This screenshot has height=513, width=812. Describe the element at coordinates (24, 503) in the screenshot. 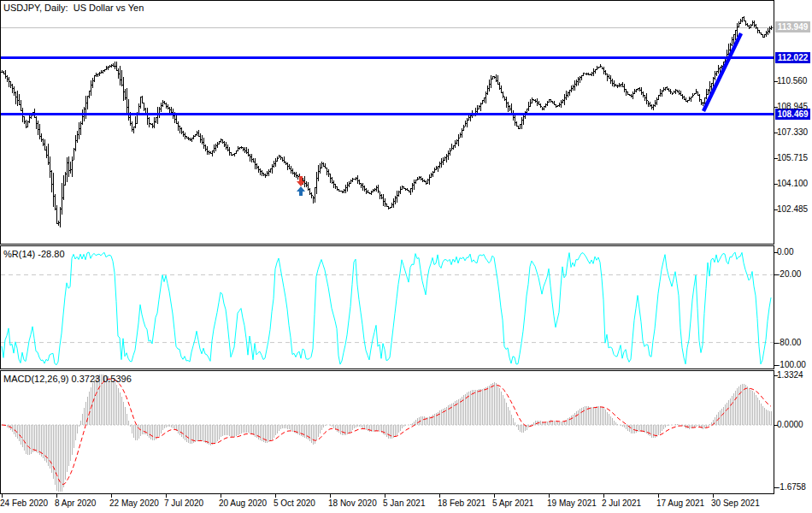

I see `date-label: 24 Feb 2020` at that location.